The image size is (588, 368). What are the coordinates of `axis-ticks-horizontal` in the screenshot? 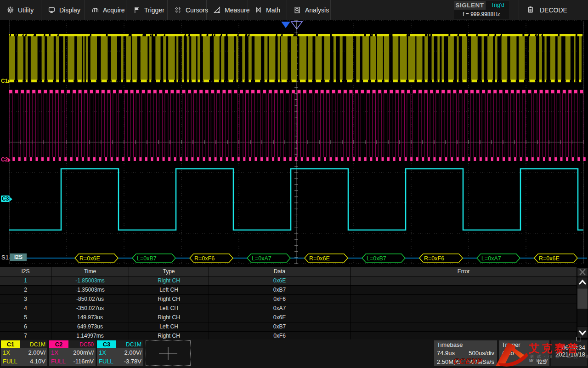 It's located at (296, 142).